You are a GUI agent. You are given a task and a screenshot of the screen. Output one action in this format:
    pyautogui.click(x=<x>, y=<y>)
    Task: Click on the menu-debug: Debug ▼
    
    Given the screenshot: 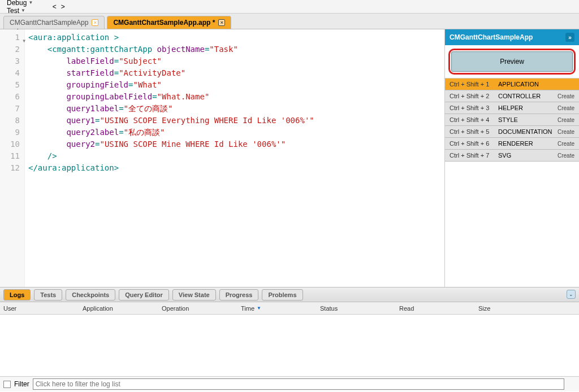 What is the action you would take?
    pyautogui.click(x=27, y=3)
    